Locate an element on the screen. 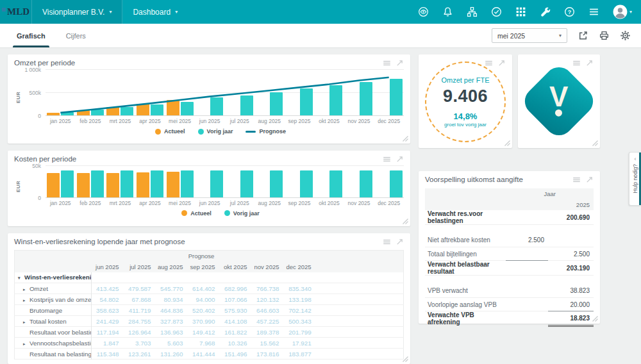 This screenshot has width=641, height=364. dashboard-menu: Dashboard ▾ is located at coordinates (155, 12).